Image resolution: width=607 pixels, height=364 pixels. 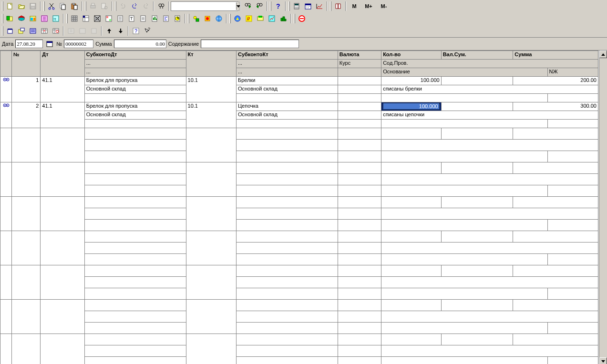 I want to click on stop-button, so click(x=302, y=19).